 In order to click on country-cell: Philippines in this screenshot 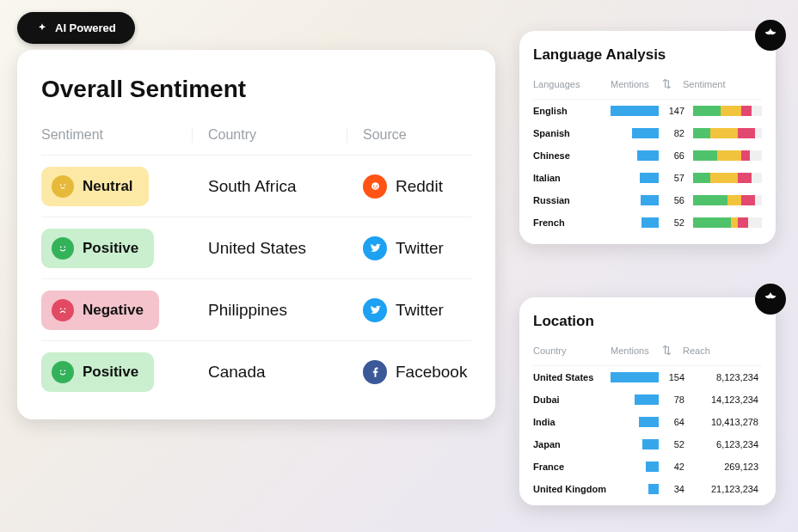, I will do `click(270, 310)`.